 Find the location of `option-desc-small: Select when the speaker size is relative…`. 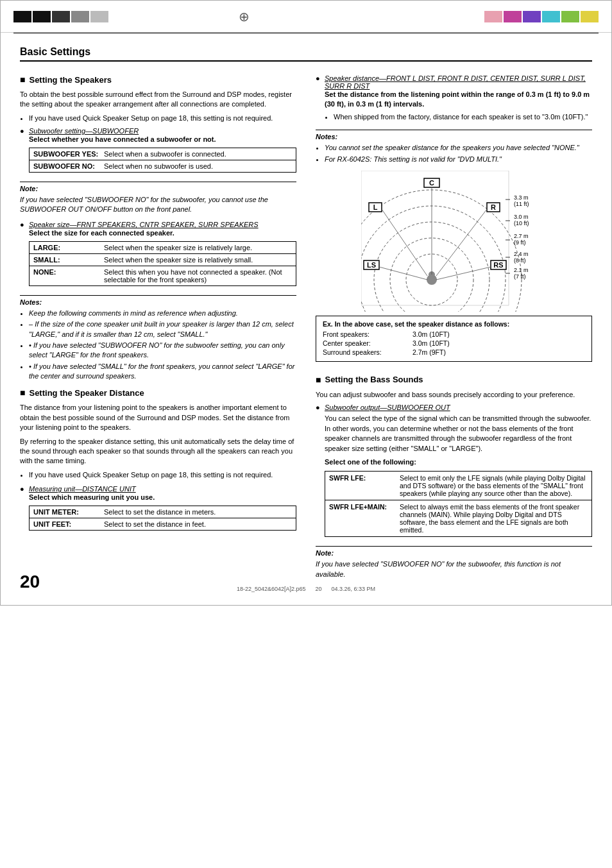

option-desc-small: Select when the speaker size is relative… is located at coordinates (198, 260).